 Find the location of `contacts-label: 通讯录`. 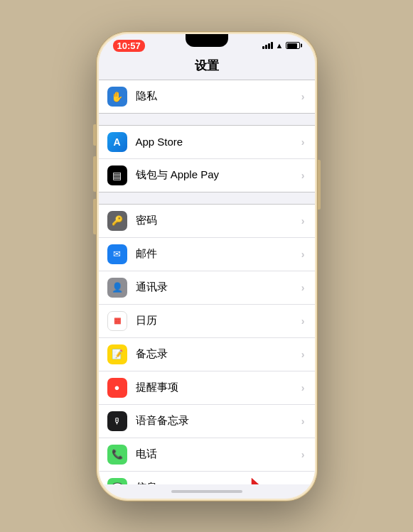

contacts-label: 通讯录 is located at coordinates (219, 287).